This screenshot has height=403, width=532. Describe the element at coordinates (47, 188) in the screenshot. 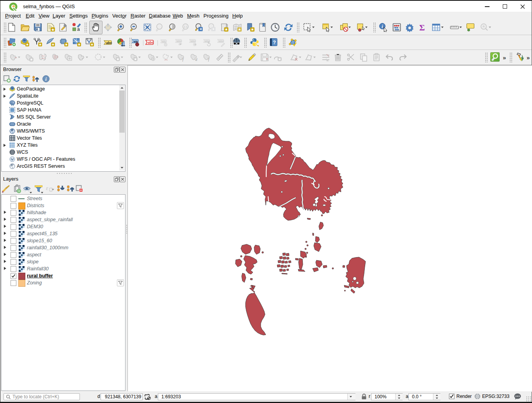

I see `svg-text: ε` at that location.